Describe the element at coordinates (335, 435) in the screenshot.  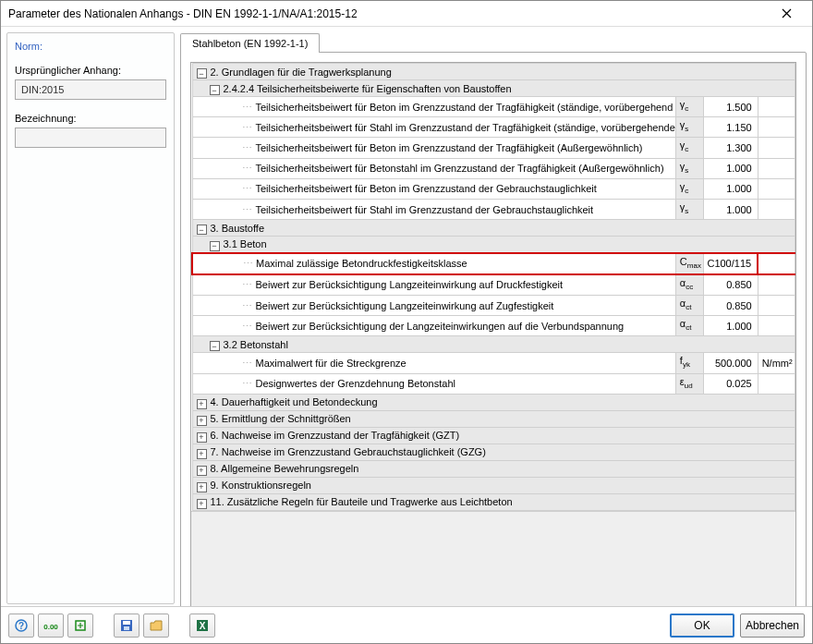
I see `group-label: 6. Nachweise im Grenzzustand der Tragfäh…` at that location.